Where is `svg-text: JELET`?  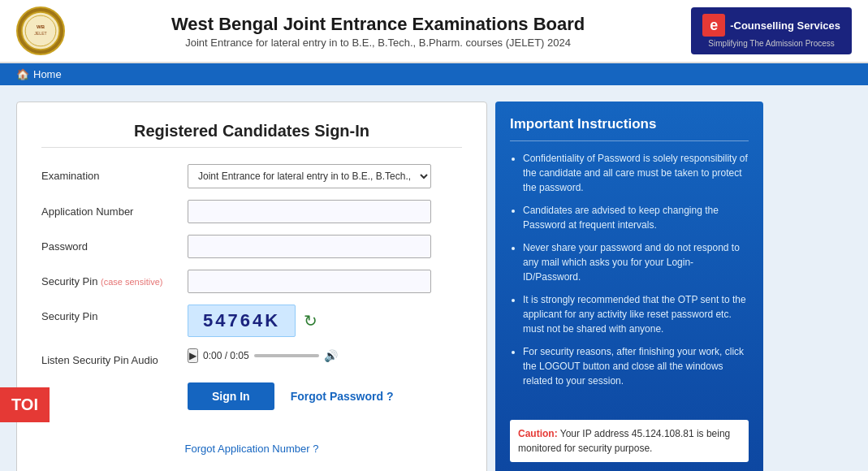 svg-text: JELET is located at coordinates (41, 33).